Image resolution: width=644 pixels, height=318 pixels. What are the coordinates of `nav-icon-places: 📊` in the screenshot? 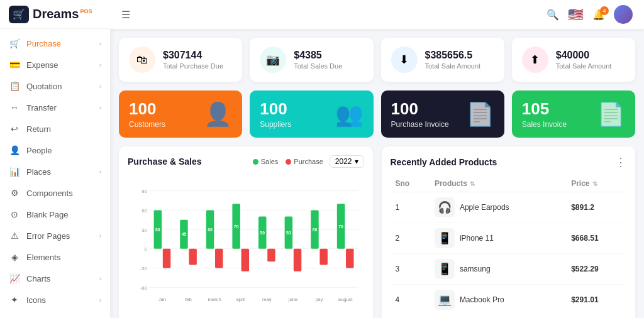 It's located at (14, 172).